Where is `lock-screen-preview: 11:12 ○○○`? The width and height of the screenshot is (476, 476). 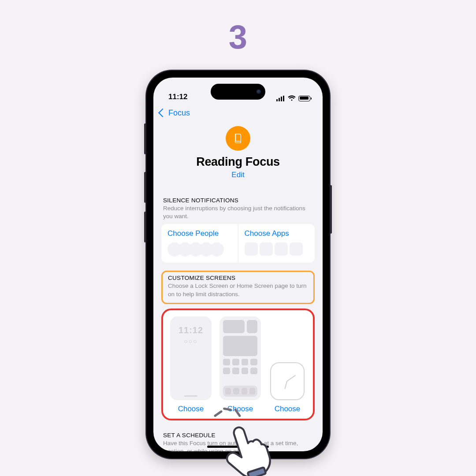 lock-screen-preview: 11:12 ○○○ is located at coordinates (191, 358).